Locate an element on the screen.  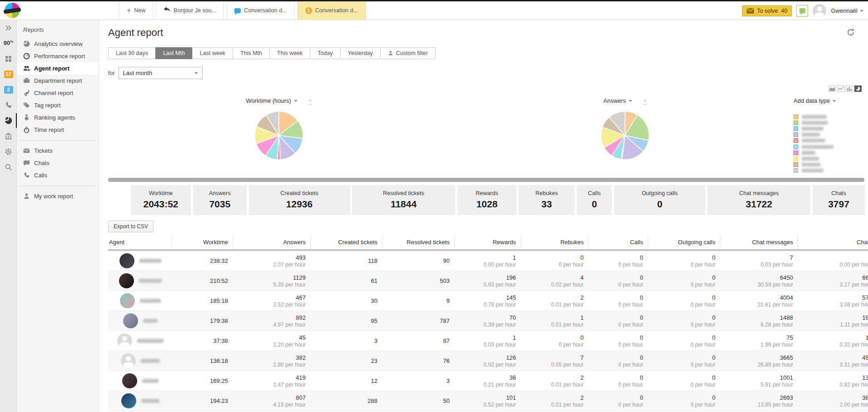
cell-rebukes: 70.05 per hour is located at coordinates (554, 361).